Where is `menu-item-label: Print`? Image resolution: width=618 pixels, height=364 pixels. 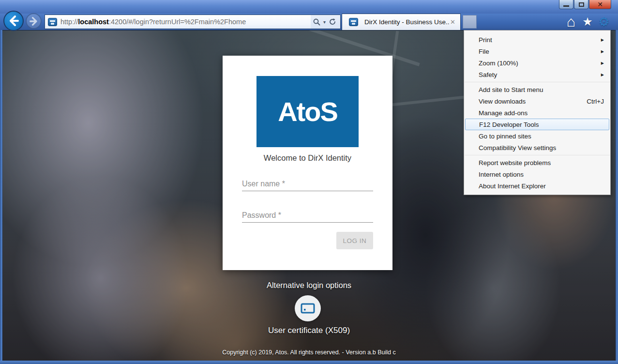
menu-item-label: Print is located at coordinates (485, 40).